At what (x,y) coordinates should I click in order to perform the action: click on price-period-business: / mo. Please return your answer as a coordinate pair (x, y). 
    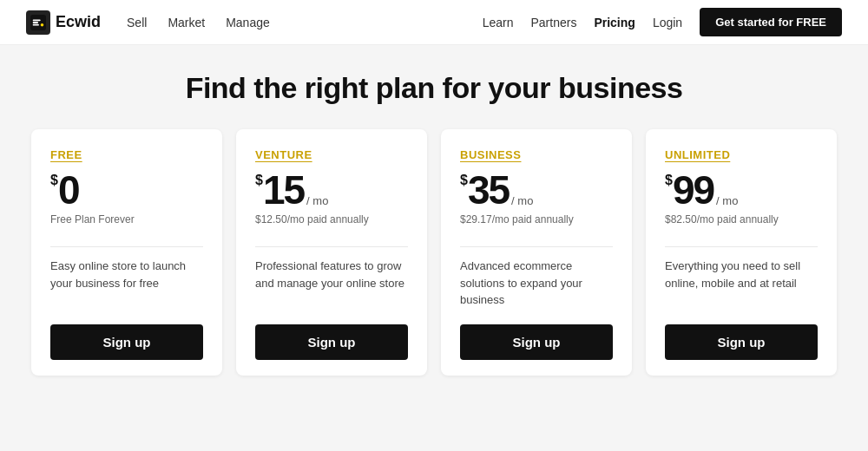
    Looking at the image, I should click on (523, 201).